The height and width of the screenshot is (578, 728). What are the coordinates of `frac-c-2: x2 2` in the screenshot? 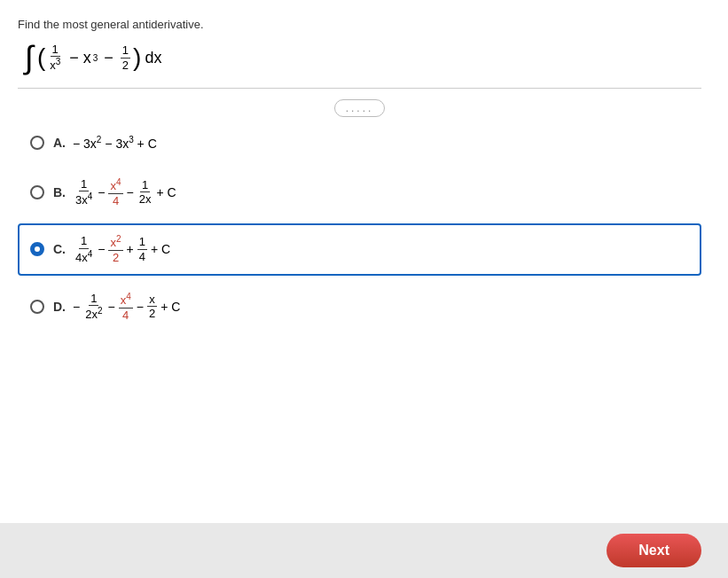 It's located at (115, 250).